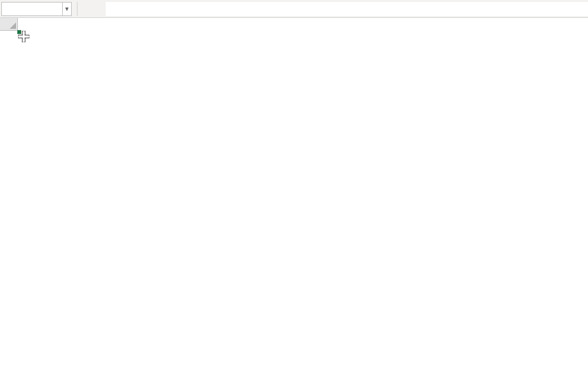 This screenshot has height=373, width=588. I want to click on formula-input, so click(347, 9).